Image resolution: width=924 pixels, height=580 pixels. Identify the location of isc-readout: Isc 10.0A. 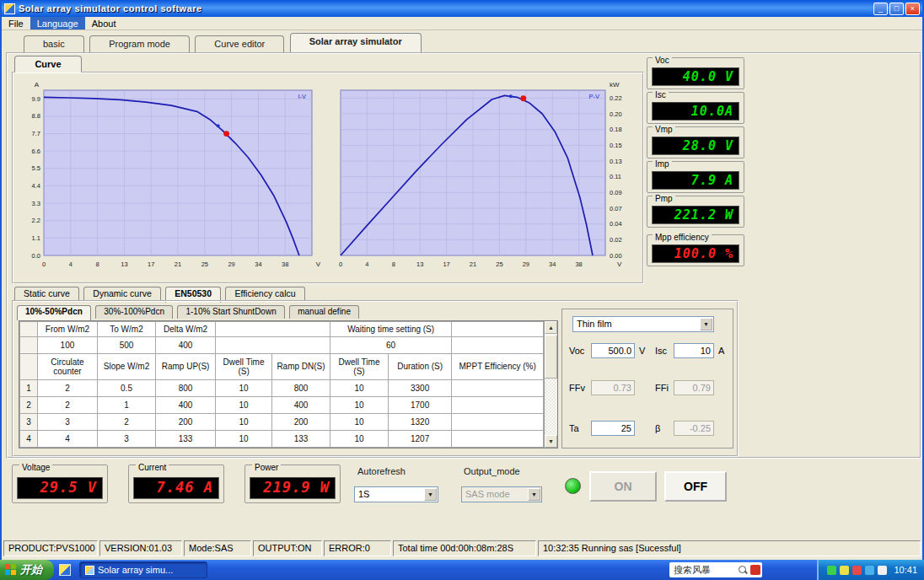
(696, 108).